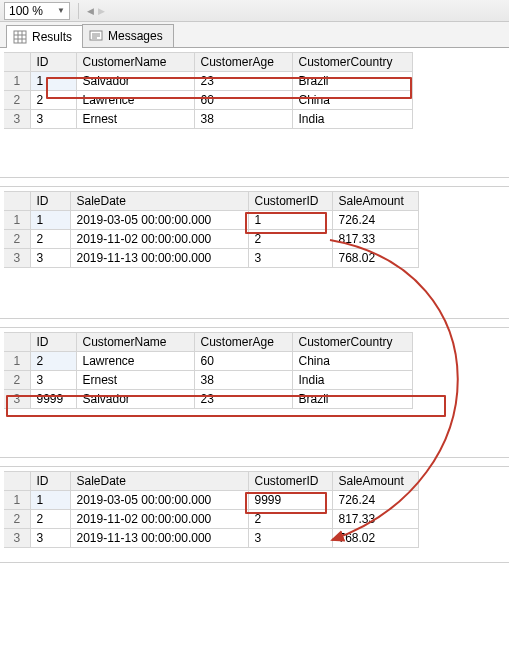  Describe the element at coordinates (212, 510) in the screenshot. I see `results-grid-sales-2: ID SaleDate CustomerID SaleAmount 1 1 20…` at that location.